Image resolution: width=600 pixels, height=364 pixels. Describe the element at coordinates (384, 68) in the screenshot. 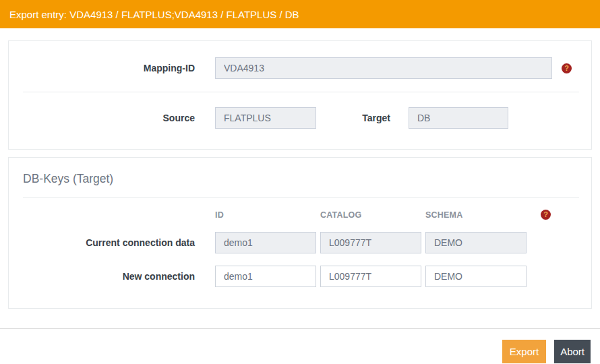

I see `mapping-id-input` at that location.